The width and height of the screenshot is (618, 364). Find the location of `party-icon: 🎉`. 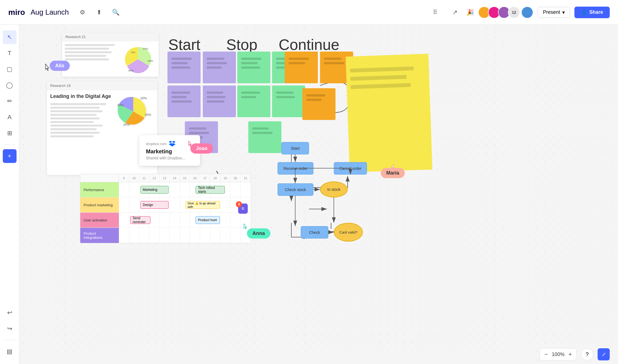

party-icon: 🎉 is located at coordinates (470, 12).